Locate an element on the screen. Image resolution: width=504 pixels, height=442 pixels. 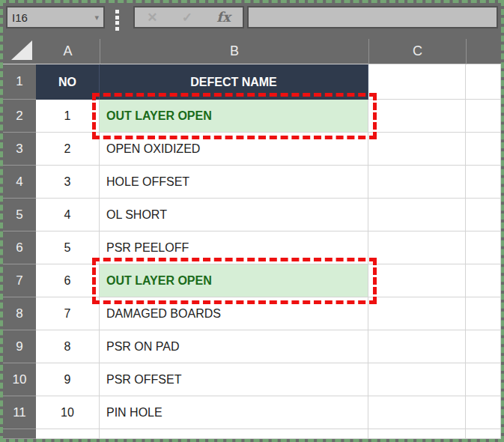
row-header-3: 3 is located at coordinates (19, 149).